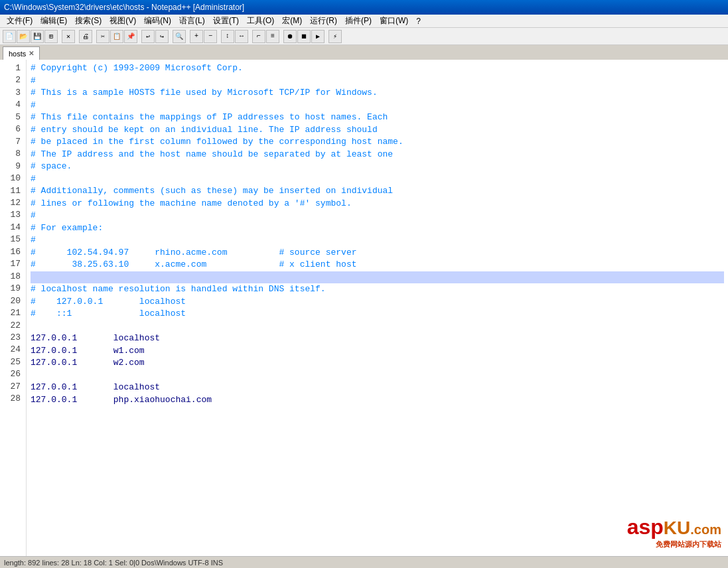 The height and width of the screenshot is (568, 728). Describe the element at coordinates (12, 374) in the screenshot. I see `line-number: 26` at that location.